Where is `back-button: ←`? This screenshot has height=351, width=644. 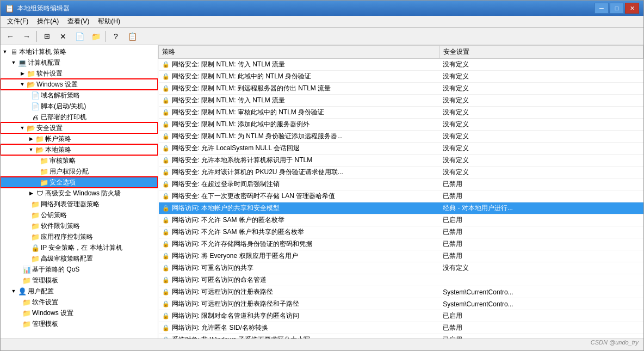 back-button: ← is located at coordinates (10, 36).